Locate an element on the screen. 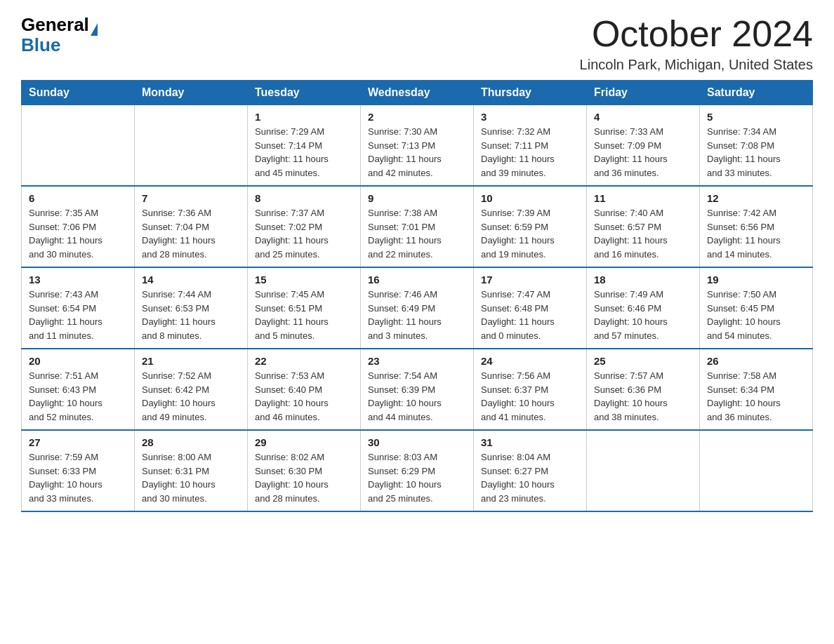 This screenshot has width=834, height=644. day-info: Sunrise: 7:49 AMSunset: 6:46 PMDaylight:… is located at coordinates (643, 315).